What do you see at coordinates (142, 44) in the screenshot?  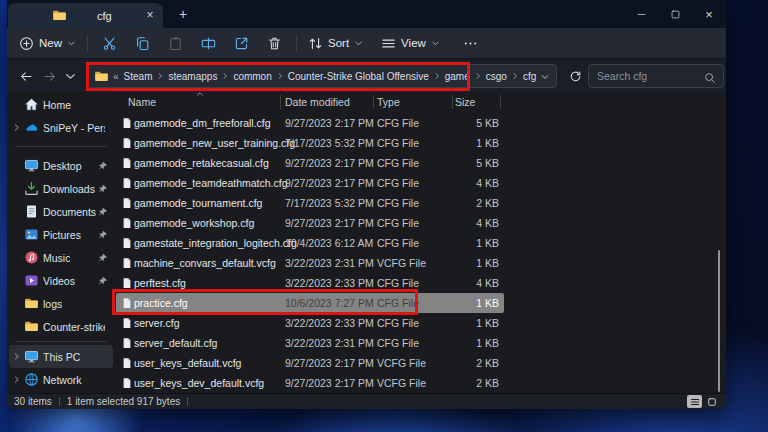 I see `copy-button` at bounding box center [142, 44].